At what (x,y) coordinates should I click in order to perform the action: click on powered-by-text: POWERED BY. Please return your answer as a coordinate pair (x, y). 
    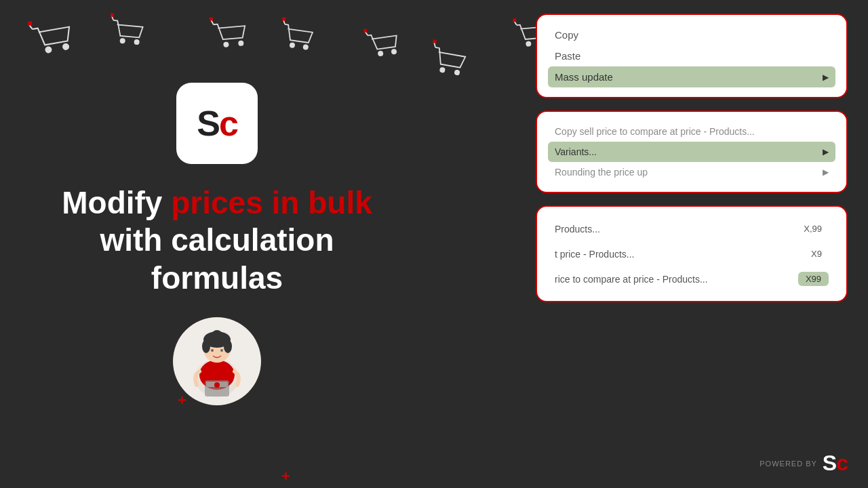
    Looking at the image, I should click on (788, 464).